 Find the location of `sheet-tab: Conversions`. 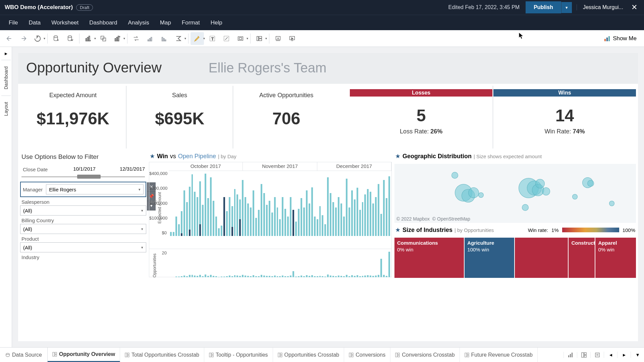

sheet-tab: Conversions is located at coordinates (367, 355).